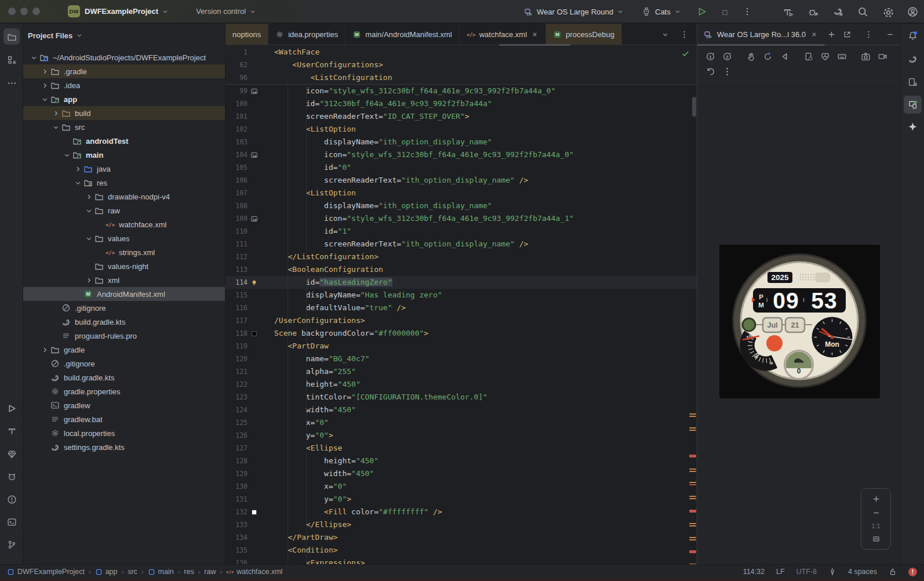  What do you see at coordinates (832, 572) in the screenshot?
I see `pen-icon` at bounding box center [832, 572].